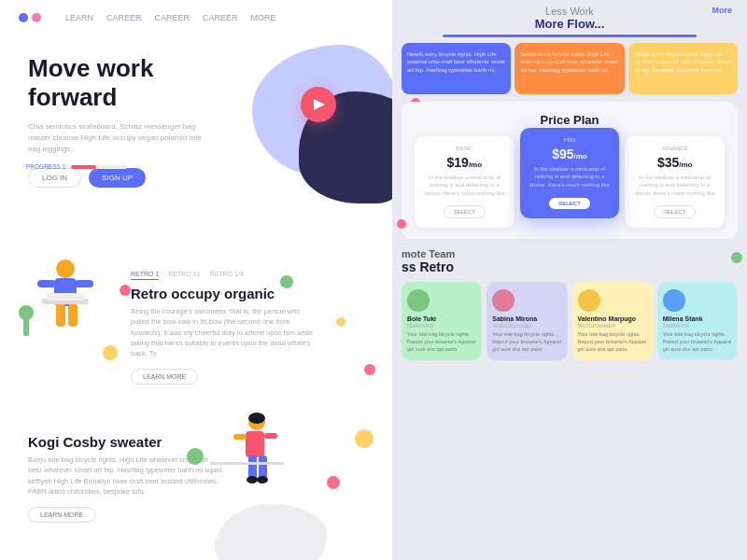 This screenshot has height=560, width=747. What do you see at coordinates (527, 326) in the screenshot?
I see `member-role-1: WEB DESIGNER` at bounding box center [527, 326].